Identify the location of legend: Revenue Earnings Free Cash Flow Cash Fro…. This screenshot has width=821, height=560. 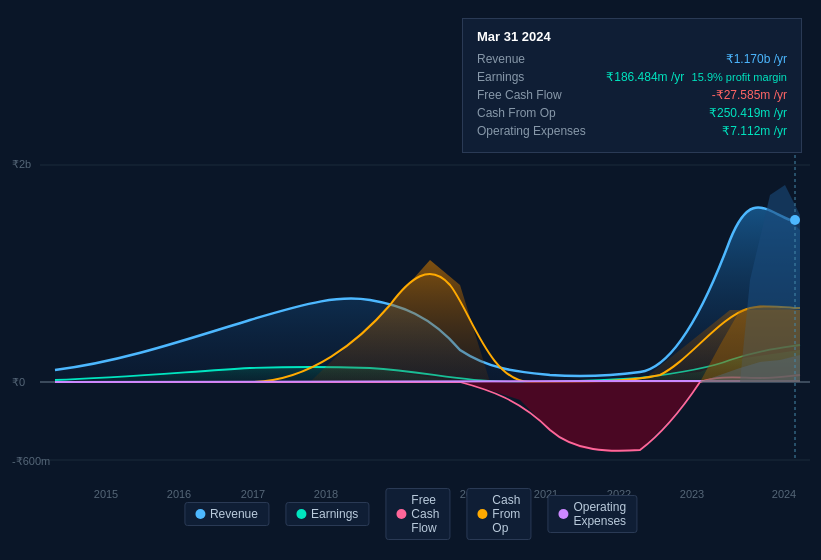
(410, 514).